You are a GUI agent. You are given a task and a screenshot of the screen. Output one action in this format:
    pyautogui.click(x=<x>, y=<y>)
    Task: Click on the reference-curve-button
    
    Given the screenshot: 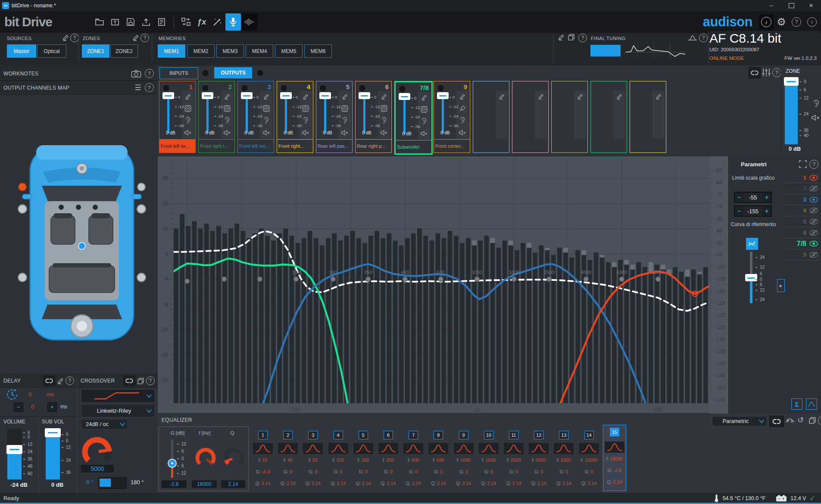 What is the action you would take?
    pyautogui.click(x=752, y=244)
    